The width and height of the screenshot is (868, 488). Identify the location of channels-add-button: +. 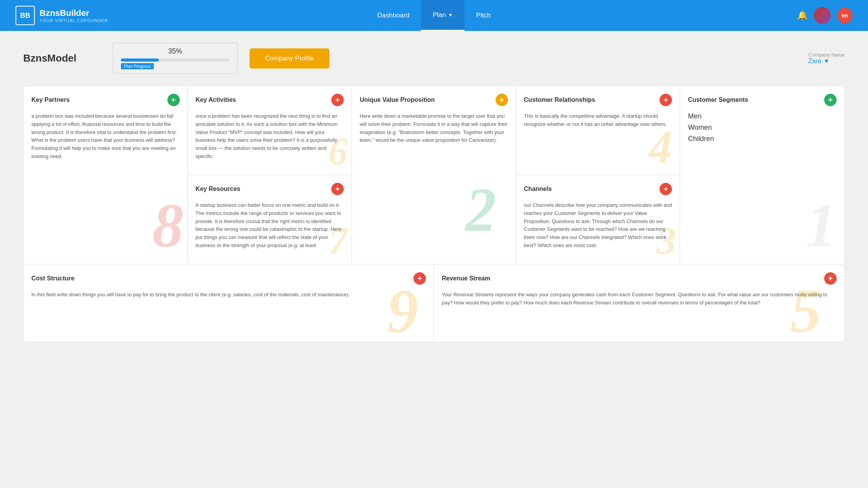
(666, 189).